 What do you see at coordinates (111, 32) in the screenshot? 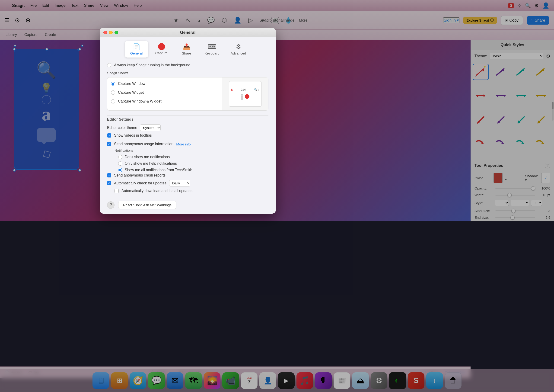
I see `minimize-button` at bounding box center [111, 32].